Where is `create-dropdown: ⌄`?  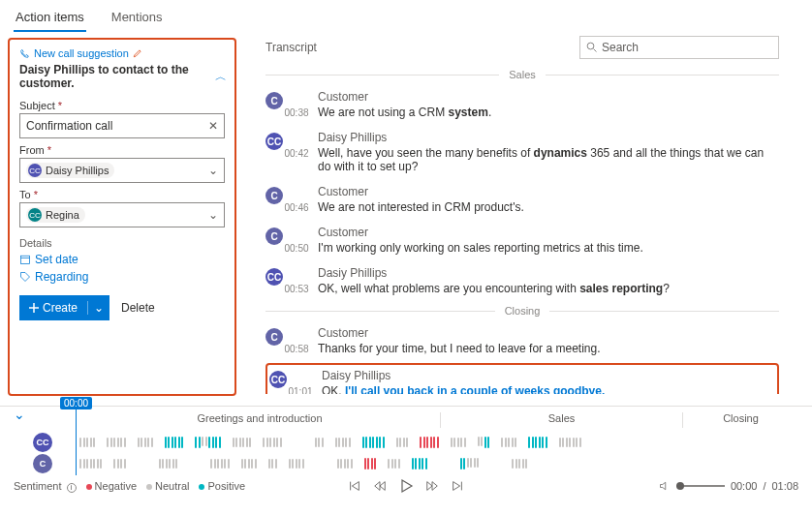 create-dropdown: ⌄ is located at coordinates (99, 308).